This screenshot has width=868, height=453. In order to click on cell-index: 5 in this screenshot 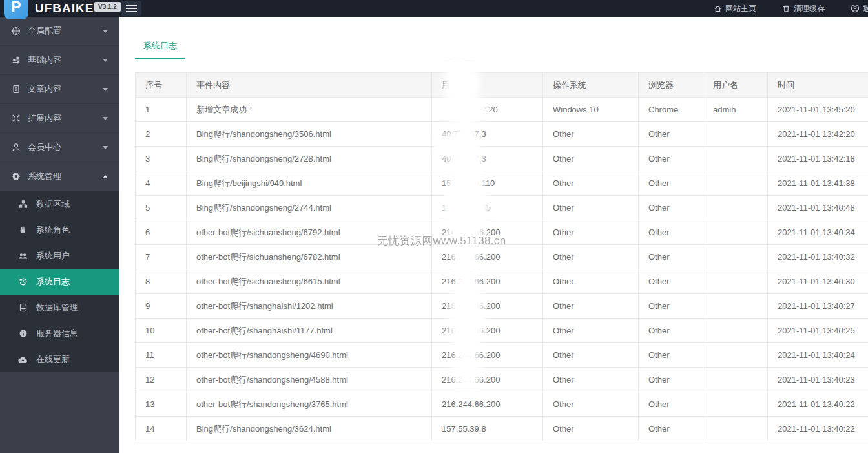, I will do `click(161, 208)`.